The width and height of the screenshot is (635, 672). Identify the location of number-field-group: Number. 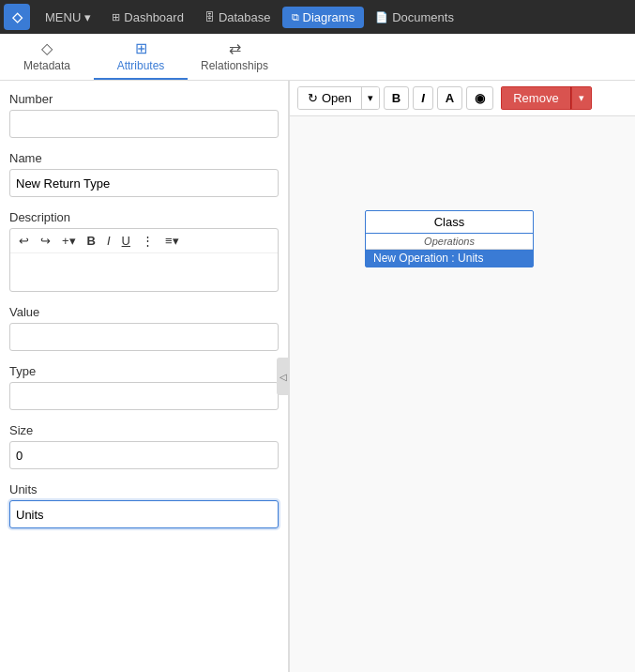
(144, 115).